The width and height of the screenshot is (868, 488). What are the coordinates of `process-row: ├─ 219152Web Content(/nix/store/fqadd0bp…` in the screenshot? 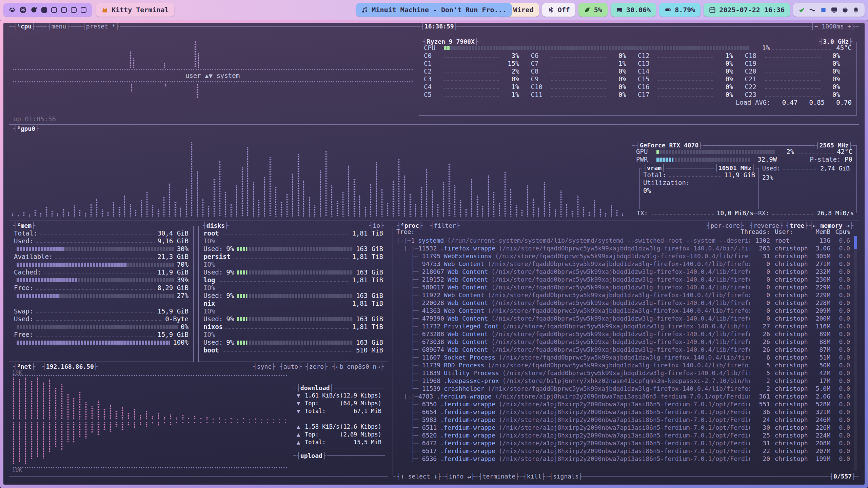 It's located at (623, 279).